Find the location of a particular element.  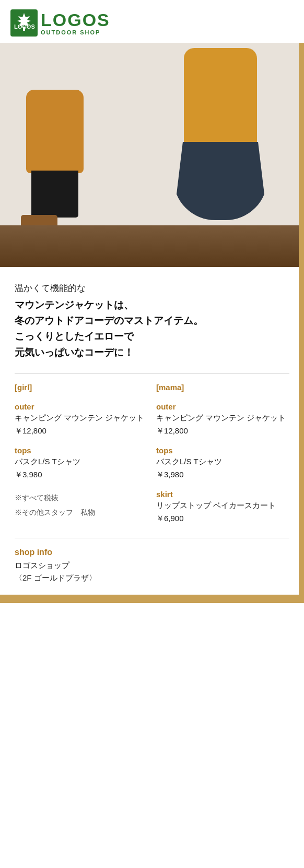

figure-girl is located at coordinates (57, 152).